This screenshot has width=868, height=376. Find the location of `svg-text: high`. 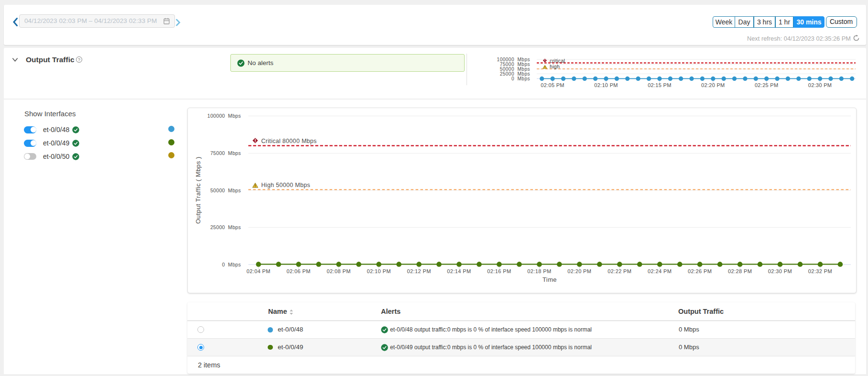

svg-text: high is located at coordinates (554, 66).